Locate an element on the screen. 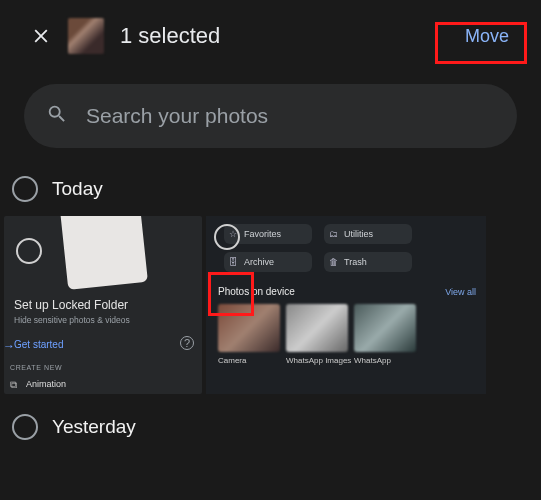 The image size is (541, 500). trash-icon: 🗑 is located at coordinates (334, 262).